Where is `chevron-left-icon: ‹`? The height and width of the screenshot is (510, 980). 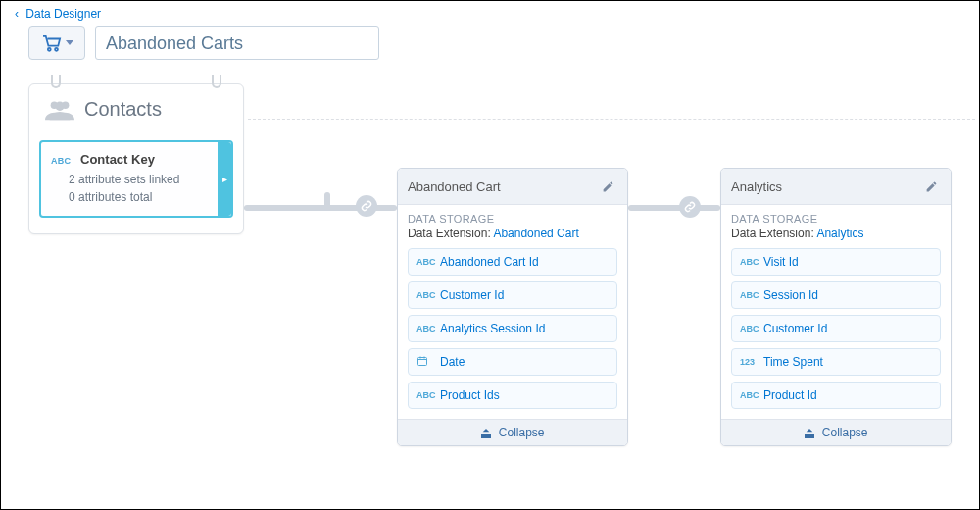 chevron-left-icon: ‹ is located at coordinates (17, 14).